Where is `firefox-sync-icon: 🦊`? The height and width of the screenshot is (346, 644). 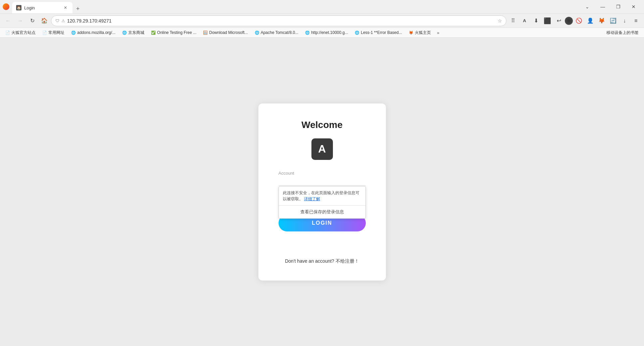 firefox-sync-icon: 🦊 is located at coordinates (602, 21).